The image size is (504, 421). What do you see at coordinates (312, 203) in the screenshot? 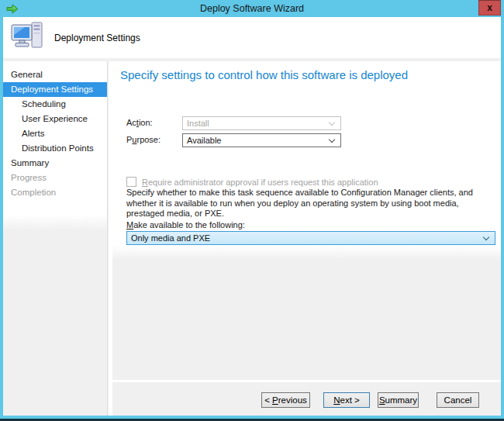
I see `description-text: Specify whether to make this task sequen…` at bounding box center [312, 203].